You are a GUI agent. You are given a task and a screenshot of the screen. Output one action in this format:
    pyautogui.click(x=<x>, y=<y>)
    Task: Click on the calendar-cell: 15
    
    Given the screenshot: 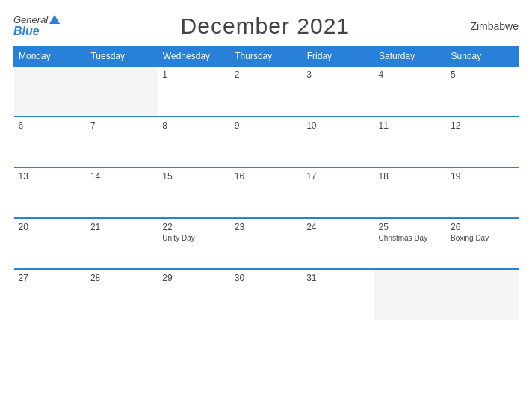 What is the action you would take?
    pyautogui.click(x=194, y=193)
    